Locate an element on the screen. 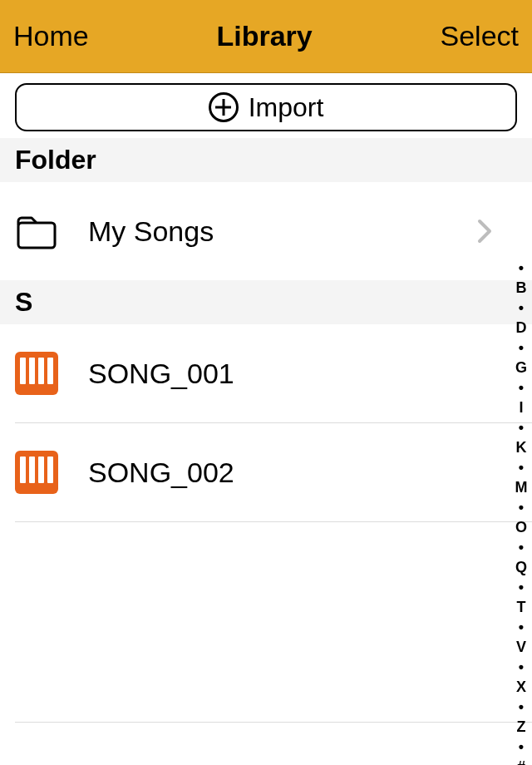 This screenshot has height=765, width=532. plus-circle-icon is located at coordinates (224, 107).